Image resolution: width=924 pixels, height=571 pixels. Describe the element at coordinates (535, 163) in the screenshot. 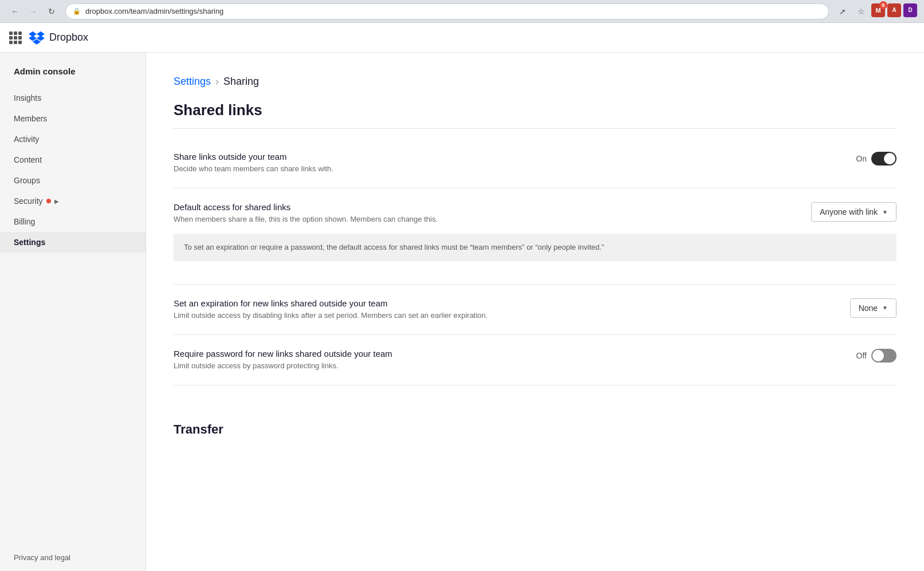

I see `setting-row-share-links: Share links outside your team Decide who…` at that location.